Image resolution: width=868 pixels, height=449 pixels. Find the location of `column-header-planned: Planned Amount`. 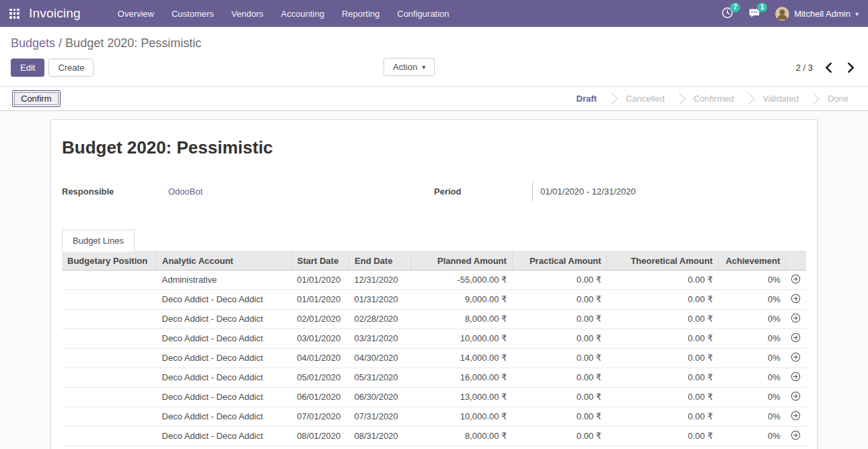

column-header-planned: Planned Amount is located at coordinates (462, 261).